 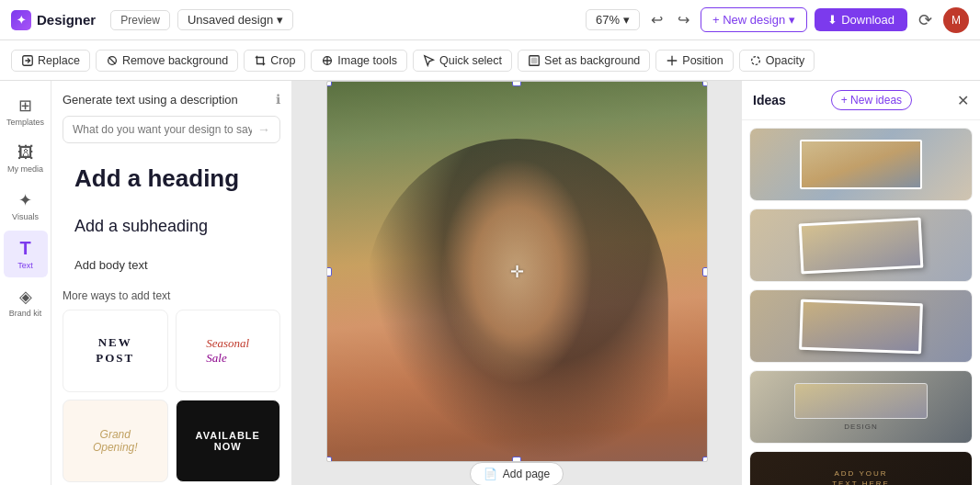 I want to click on corner-handle-bl, so click(x=329, y=459).